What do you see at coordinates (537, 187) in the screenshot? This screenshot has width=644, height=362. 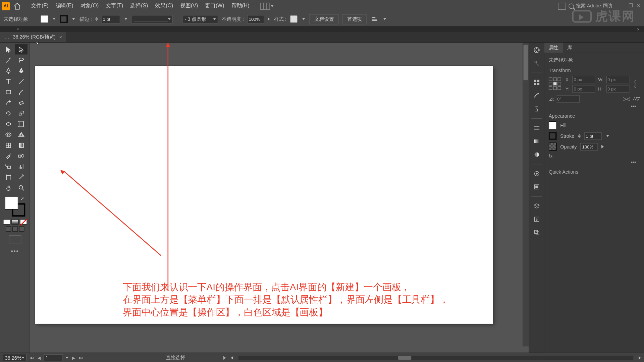 I see `graphic-styles-panel-icon` at bounding box center [537, 187].